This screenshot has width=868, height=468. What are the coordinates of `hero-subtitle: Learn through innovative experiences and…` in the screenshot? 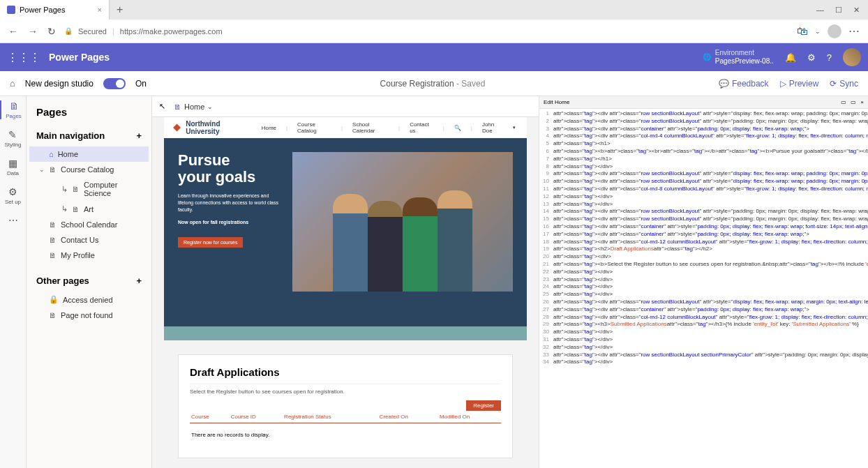 It's located at (230, 202).